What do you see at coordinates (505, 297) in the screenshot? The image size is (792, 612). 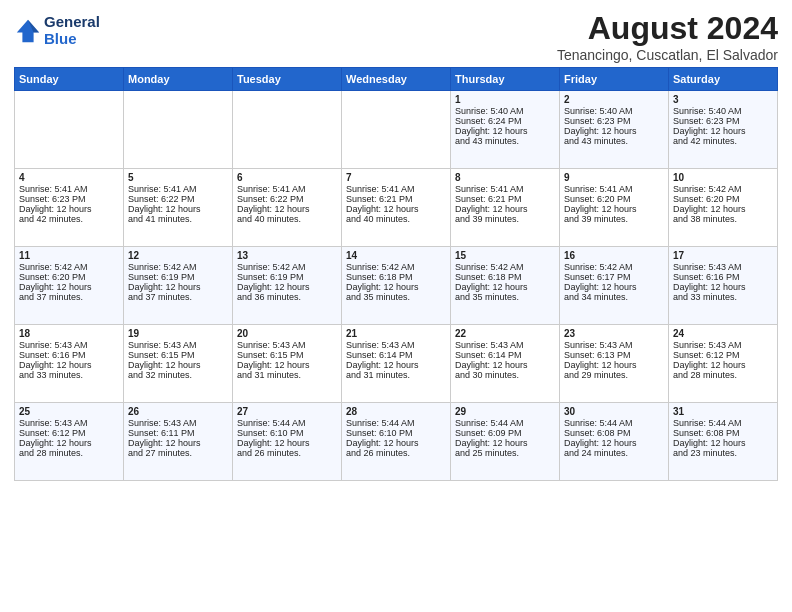 I see `daylight-minutes: and 35 minutes.` at bounding box center [505, 297].